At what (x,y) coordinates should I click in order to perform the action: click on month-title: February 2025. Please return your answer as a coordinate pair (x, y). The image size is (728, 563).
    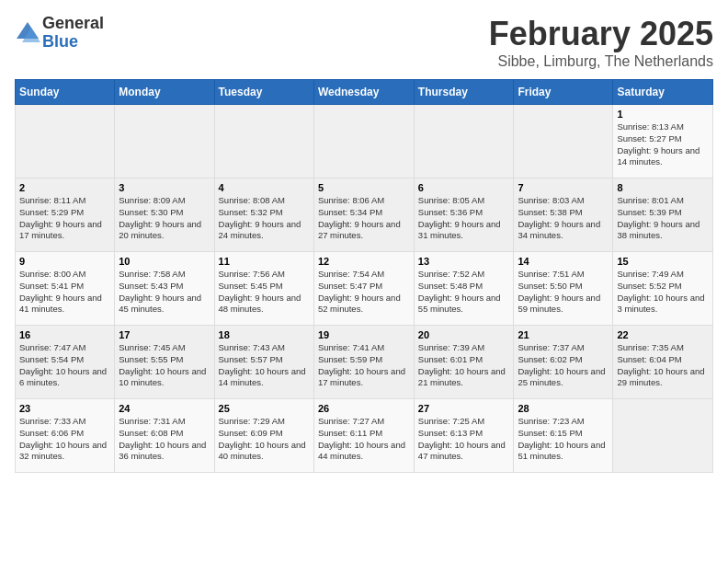
    Looking at the image, I should click on (601, 34).